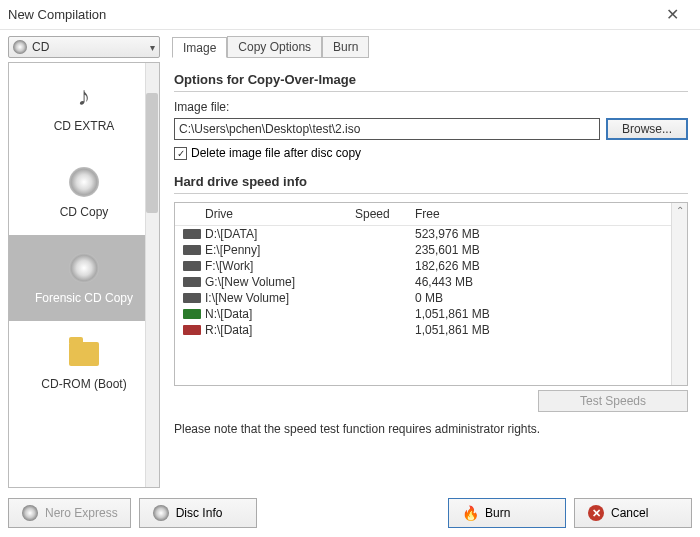 The width and height of the screenshot is (700, 537). What do you see at coordinates (280, 266) in the screenshot?
I see `drive-name: F:\[Work]` at bounding box center [280, 266].